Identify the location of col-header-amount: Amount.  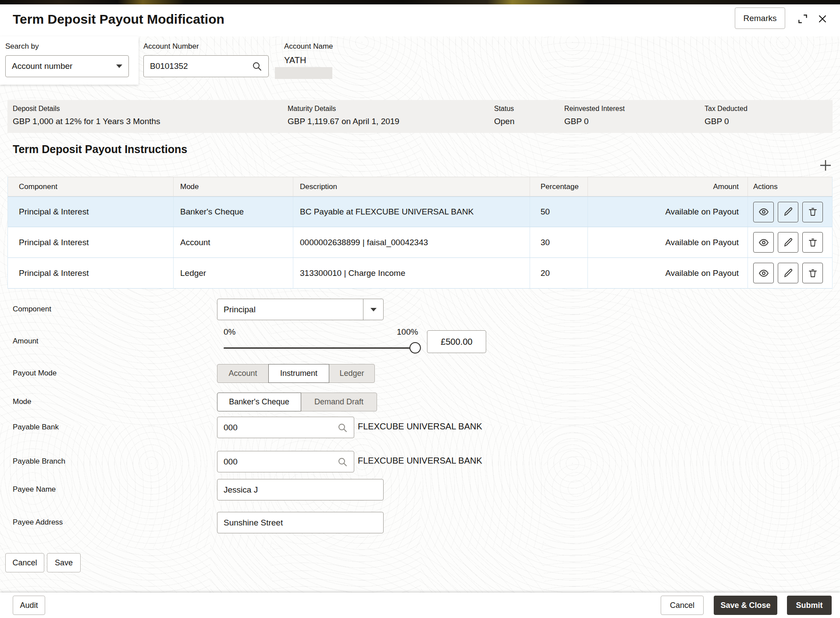
(667, 187).